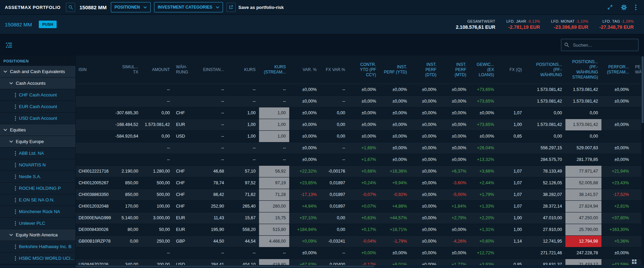 The height and width of the screenshot is (268, 644). Describe the element at coordinates (305, 218) in the screenshot. I see `cell-var-pct: +37,10%` at that location.